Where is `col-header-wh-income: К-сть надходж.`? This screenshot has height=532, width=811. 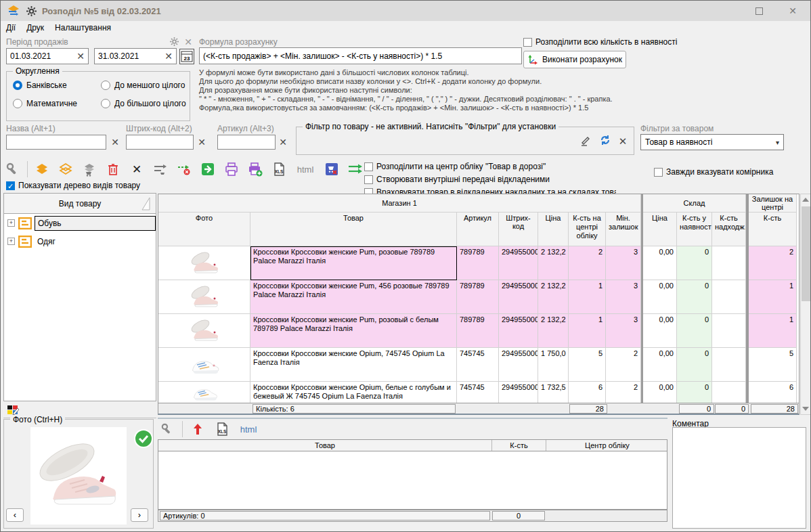 col-header-wh-income: К-сть надходж. is located at coordinates (729, 229).